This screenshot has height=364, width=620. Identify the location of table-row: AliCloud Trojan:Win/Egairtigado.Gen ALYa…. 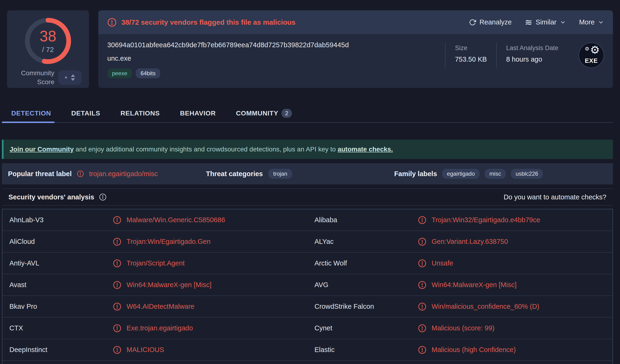
(308, 242).